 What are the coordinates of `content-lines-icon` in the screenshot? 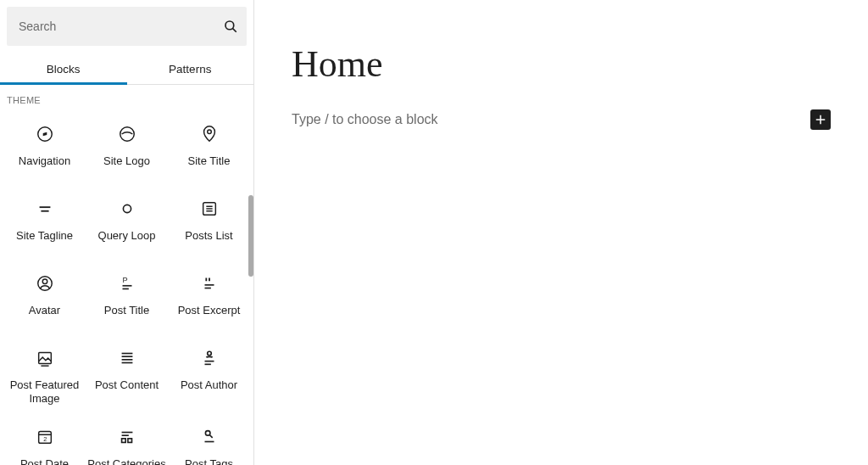 It's located at (127, 358).